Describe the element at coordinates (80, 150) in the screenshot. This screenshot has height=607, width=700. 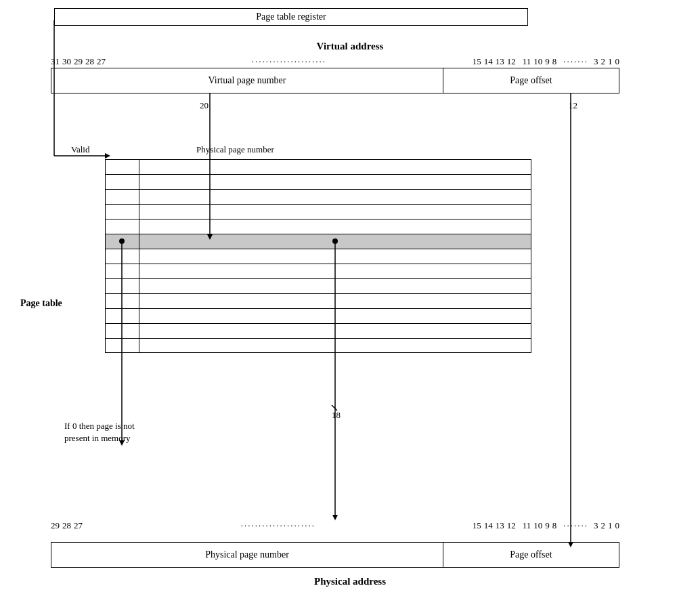
I see `valid-label: Valid` at that location.